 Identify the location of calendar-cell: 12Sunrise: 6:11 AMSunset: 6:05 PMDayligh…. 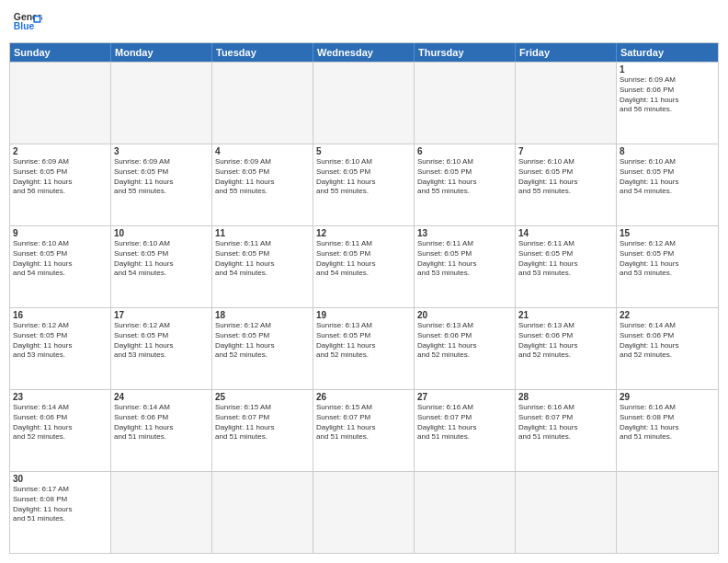
(364, 267).